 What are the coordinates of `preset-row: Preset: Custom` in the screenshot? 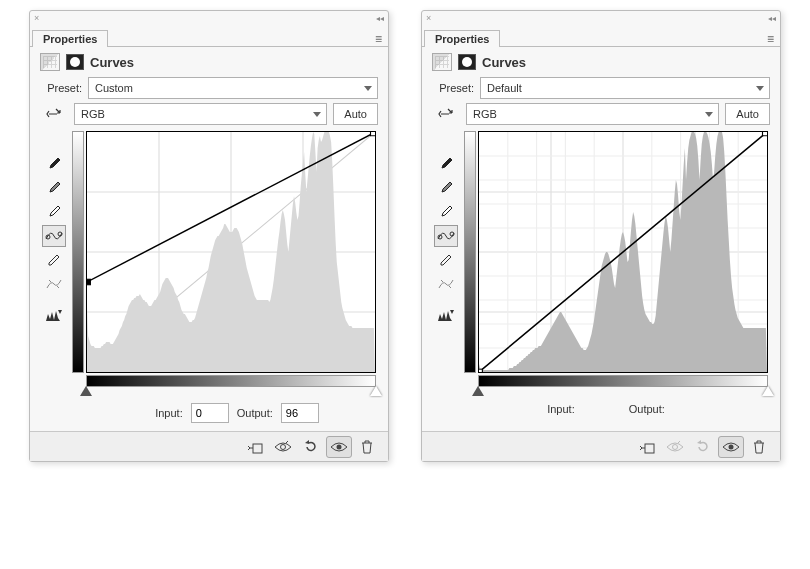 It's located at (209, 88).